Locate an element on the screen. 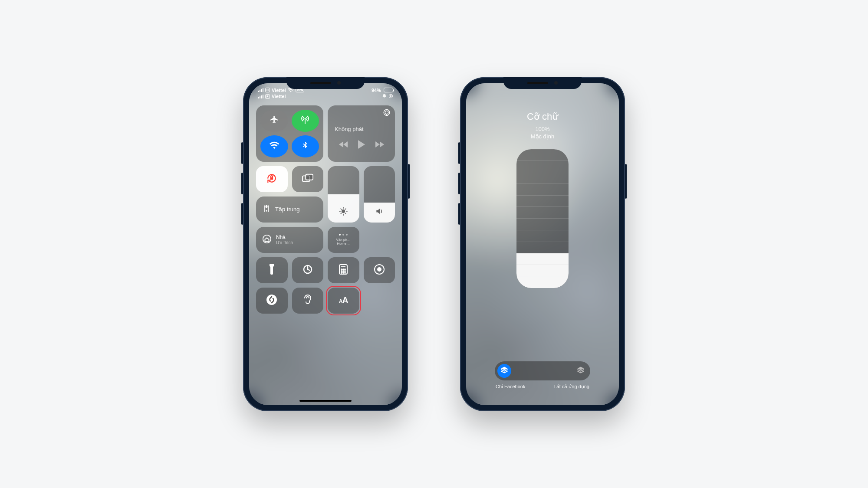  text-size-slider is located at coordinates (542, 219).